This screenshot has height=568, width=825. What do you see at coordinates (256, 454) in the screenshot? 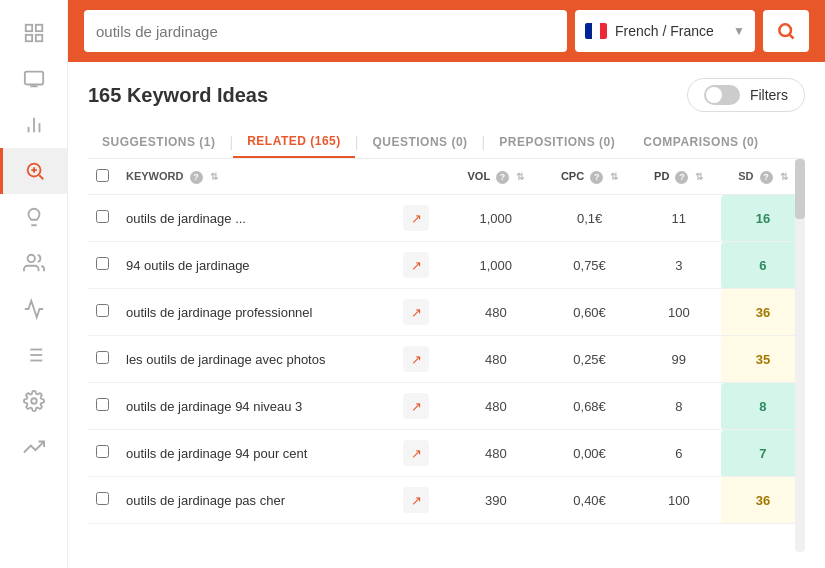
I see `row-keyword-5: outils de jardinage 94 pour cent` at bounding box center [256, 454].